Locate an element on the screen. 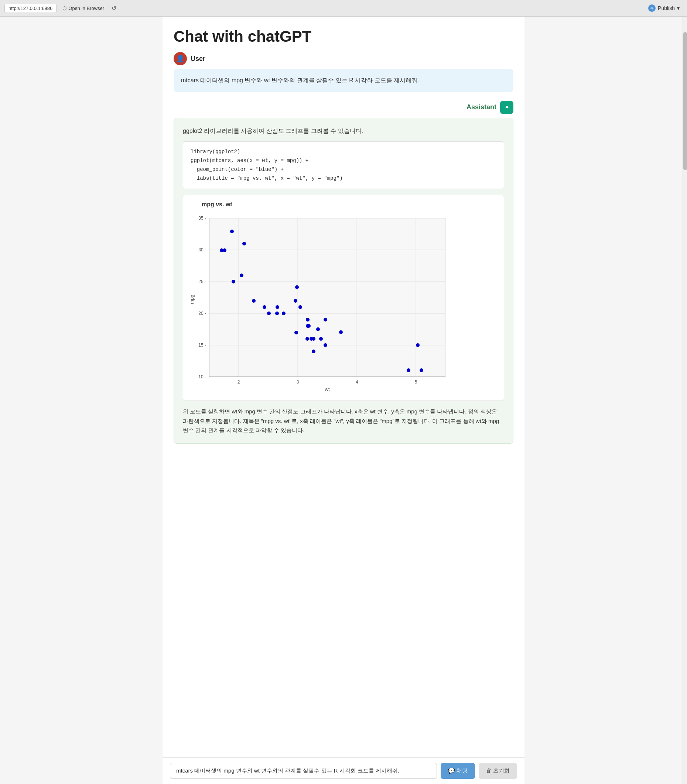  assistant-header: Assistant ✦ is located at coordinates (344, 107).